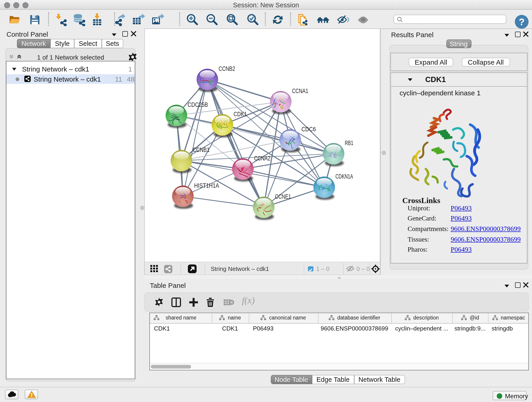  What do you see at coordinates (309, 129) in the screenshot?
I see `svg-text: CDC6` at bounding box center [309, 129].